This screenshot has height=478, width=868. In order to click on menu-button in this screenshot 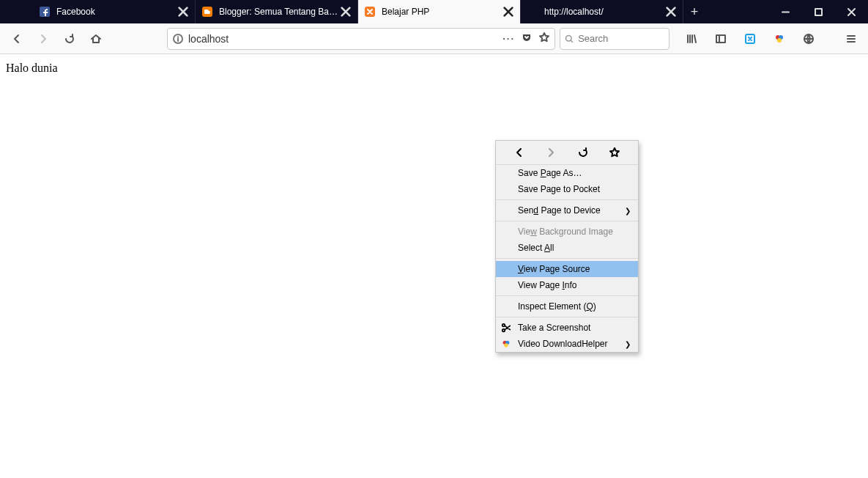, I will do `click(851, 39)`.